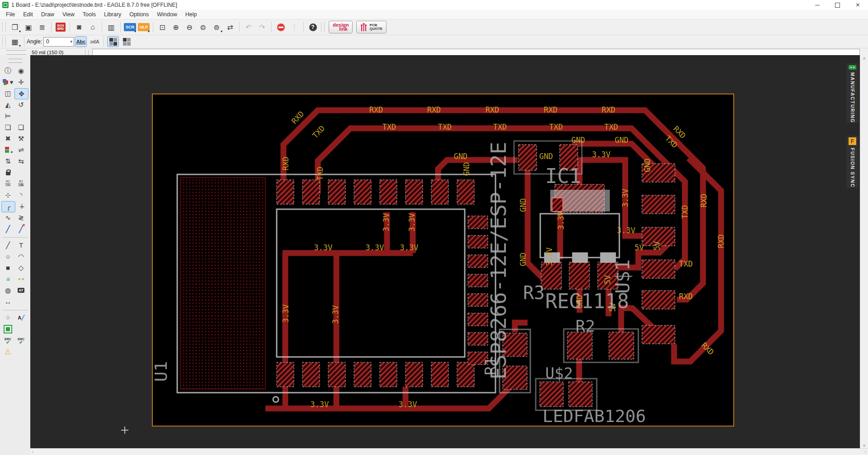 The height and width of the screenshot is (455, 868). What do you see at coordinates (22, 94) in the screenshot?
I see `move-tool: ✥` at bounding box center [22, 94].